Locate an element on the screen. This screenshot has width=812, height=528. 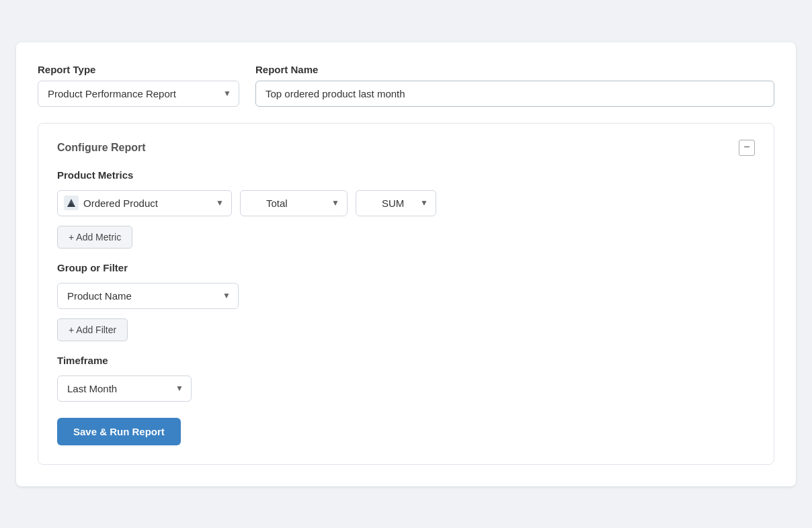
report-name-label: Report Name is located at coordinates (515, 70).